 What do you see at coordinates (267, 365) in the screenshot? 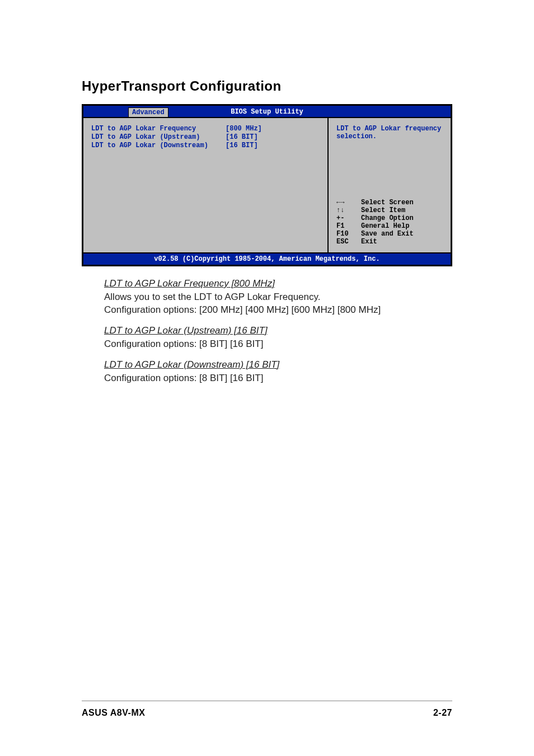
I see `doc-item-title: LDT to AGP Lokar (Downstream) [16 BIT]` at bounding box center [267, 365].